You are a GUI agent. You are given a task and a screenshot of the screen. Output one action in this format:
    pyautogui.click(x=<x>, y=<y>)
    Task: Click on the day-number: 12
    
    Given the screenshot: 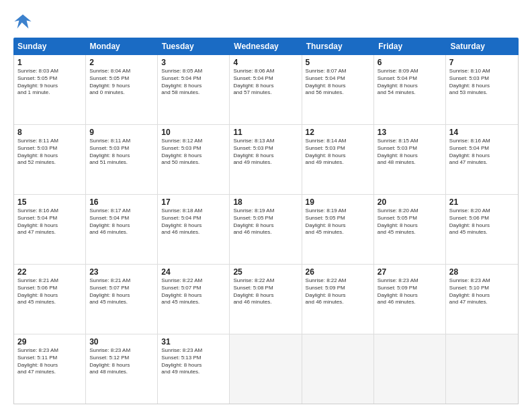 What is the action you would take?
    pyautogui.click(x=338, y=132)
    